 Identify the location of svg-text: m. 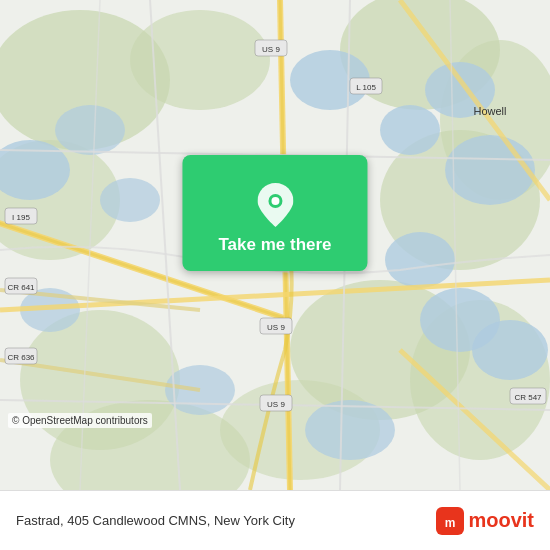
(450, 523).